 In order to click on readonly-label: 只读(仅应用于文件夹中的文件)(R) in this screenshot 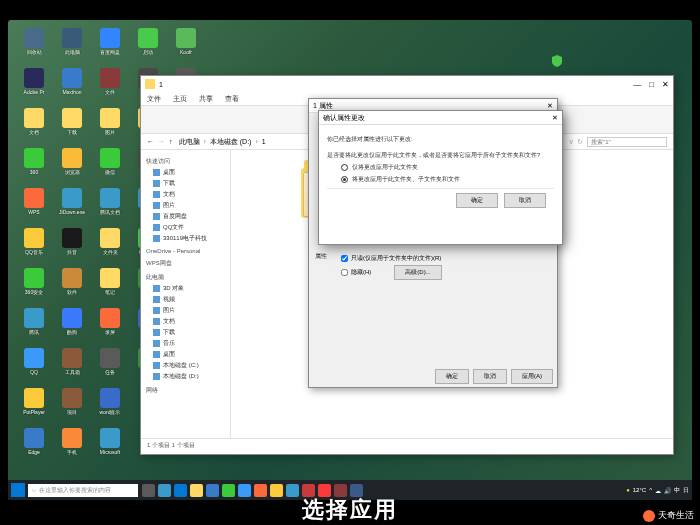, I will do `click(396, 258)`.